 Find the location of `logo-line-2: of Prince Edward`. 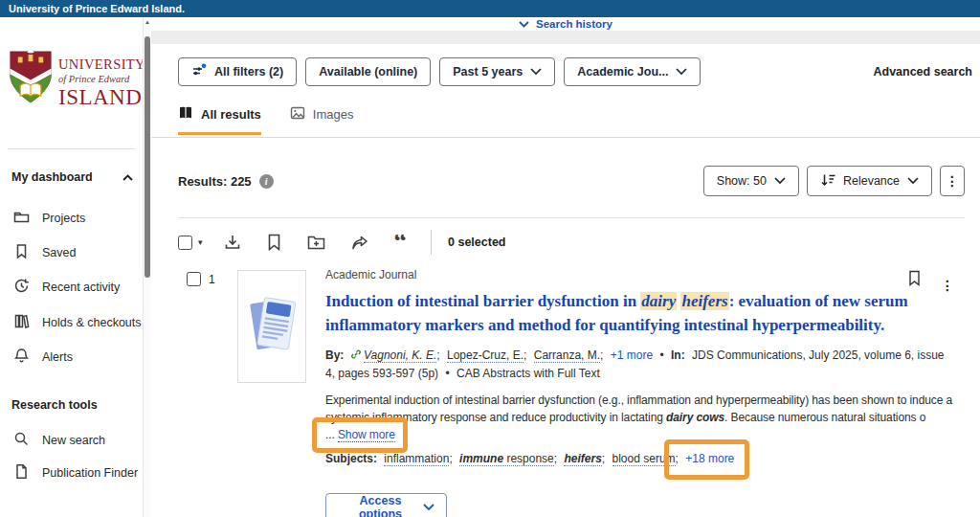

logo-line-2: of Prince Edward is located at coordinates (101, 80).